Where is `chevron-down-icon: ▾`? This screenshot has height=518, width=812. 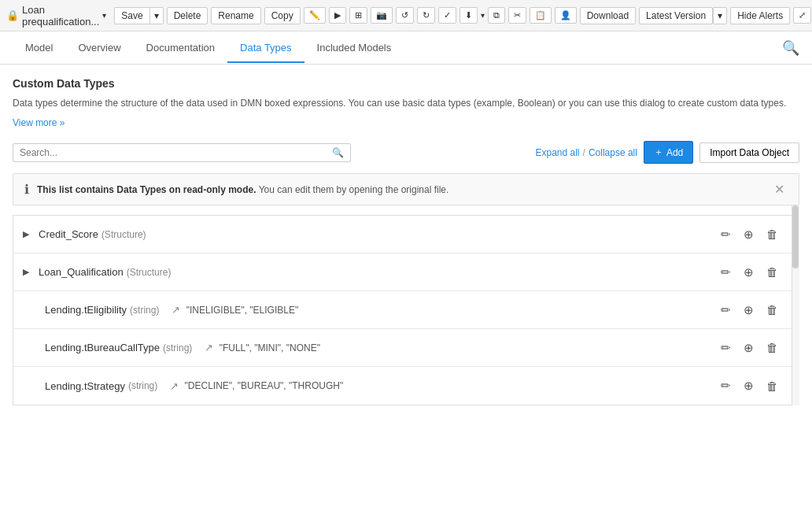
chevron-down-icon: ▾ is located at coordinates (104, 16).